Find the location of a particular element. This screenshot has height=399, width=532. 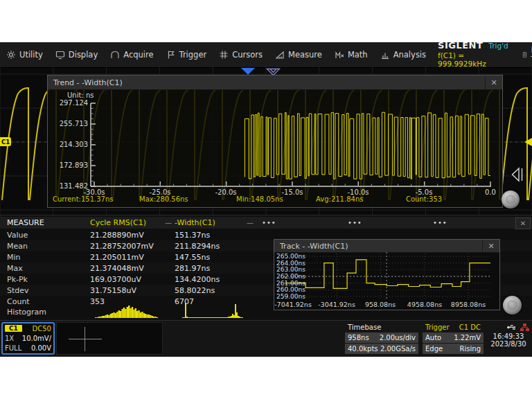

track-xtick: -7041.92ns is located at coordinates (293, 305).